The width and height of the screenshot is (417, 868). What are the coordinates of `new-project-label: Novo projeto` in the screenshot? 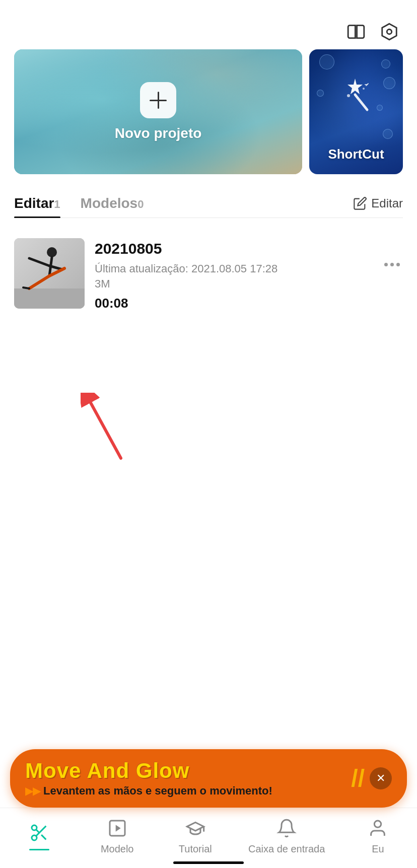 It's located at (158, 133).